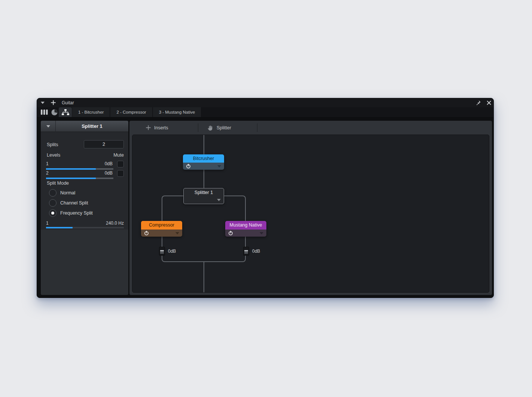 The height and width of the screenshot is (397, 532). I want to click on level-1-mute-checkbox, so click(120, 164).